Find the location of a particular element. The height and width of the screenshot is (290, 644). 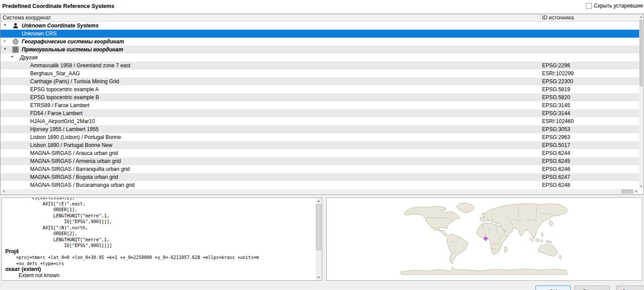

table-row: Lisbon 1890 (Lisbon) / Portugal BonneEPS… is located at coordinates (320, 137).